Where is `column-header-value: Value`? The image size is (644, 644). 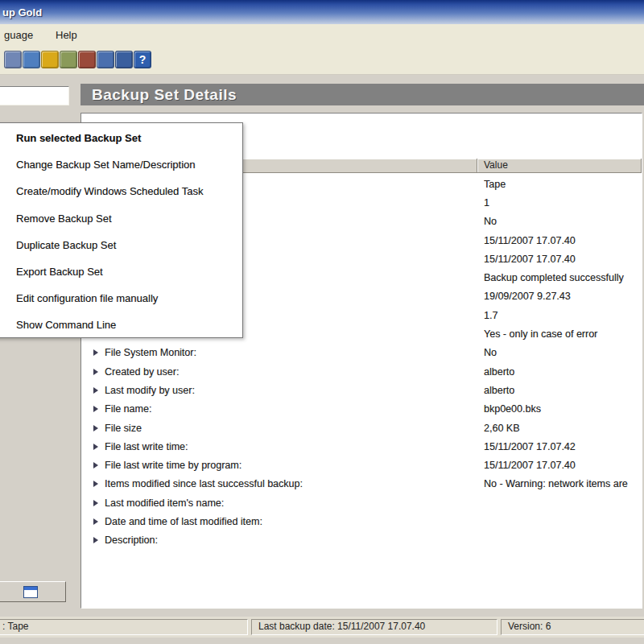
column-header-value: Value is located at coordinates (559, 166).